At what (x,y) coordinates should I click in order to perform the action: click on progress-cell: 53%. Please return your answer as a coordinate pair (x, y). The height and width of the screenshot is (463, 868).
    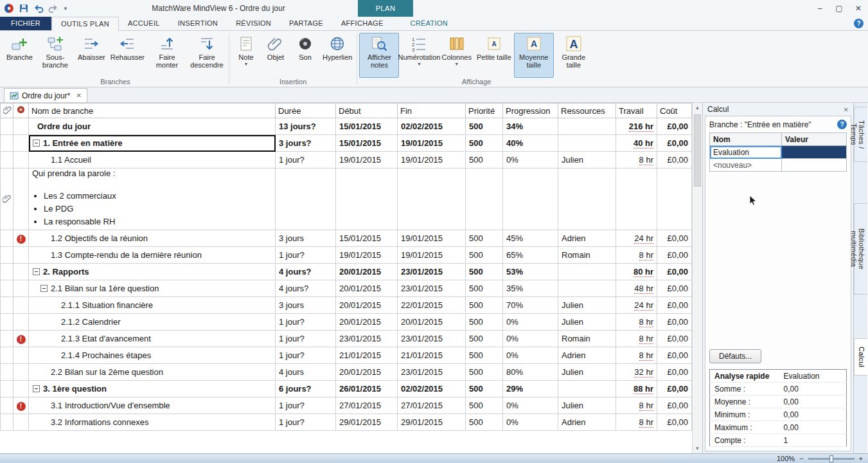
    Looking at the image, I should click on (531, 272).